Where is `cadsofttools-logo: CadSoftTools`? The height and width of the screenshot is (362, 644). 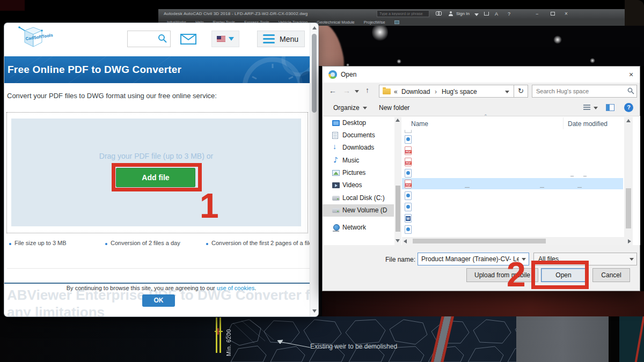 cadsofttools-logo: CadSoftTools is located at coordinates (38, 39).